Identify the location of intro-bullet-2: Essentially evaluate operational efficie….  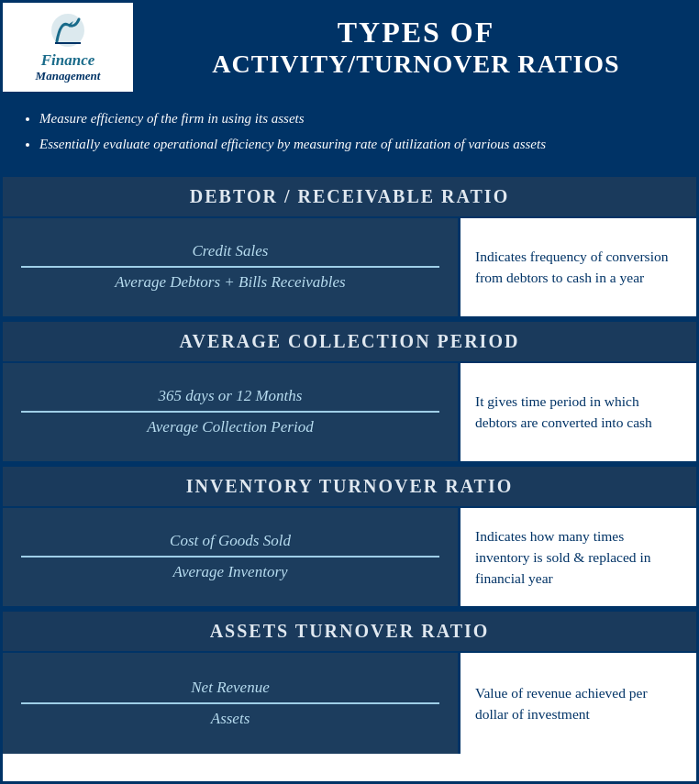
(354, 144).